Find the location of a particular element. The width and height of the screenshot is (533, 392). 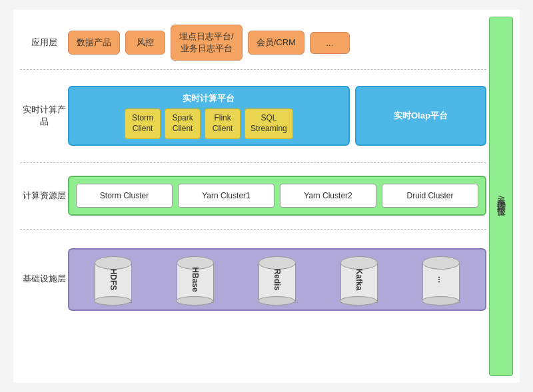

platform-clients: StormClient SparkClient FlinkClient SQLS… is located at coordinates (209, 124).